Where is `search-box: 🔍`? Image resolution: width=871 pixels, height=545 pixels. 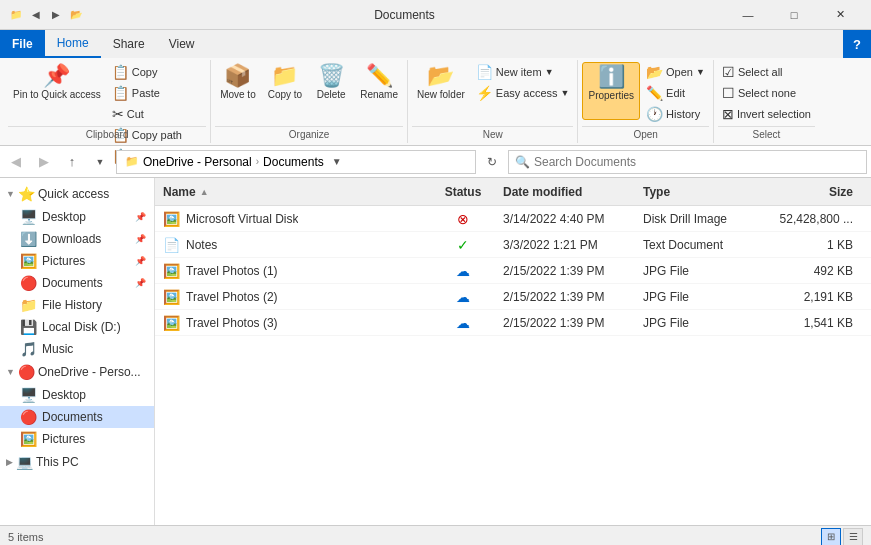
search-box: 🔍 is located at coordinates (688, 162).